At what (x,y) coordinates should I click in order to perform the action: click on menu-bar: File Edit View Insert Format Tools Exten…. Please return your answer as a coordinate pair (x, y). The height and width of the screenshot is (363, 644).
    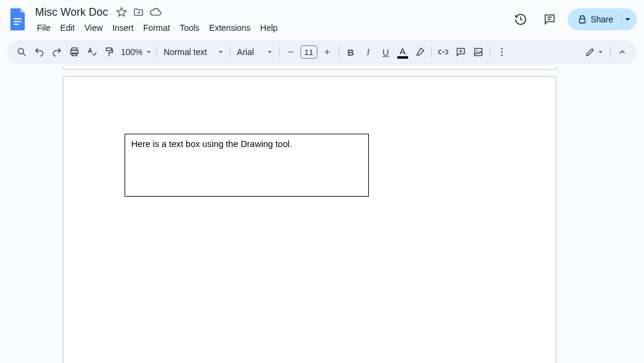
    Looking at the image, I should click on (271, 28).